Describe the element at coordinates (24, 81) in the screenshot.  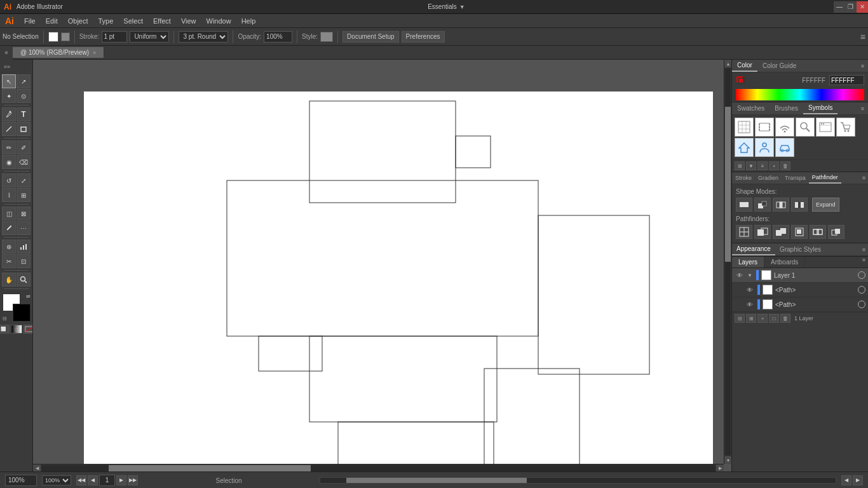
I see `direct-selection-tool-button: ↗` at that location.